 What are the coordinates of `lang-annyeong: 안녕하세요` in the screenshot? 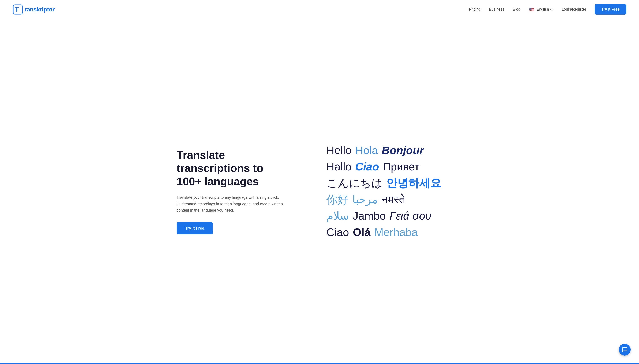 It's located at (414, 183).